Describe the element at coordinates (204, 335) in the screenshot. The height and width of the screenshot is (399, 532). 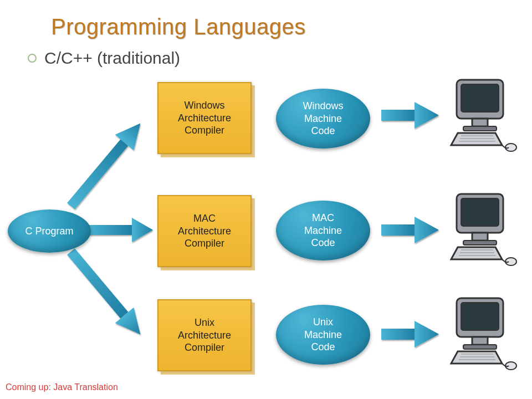
I see `node-compiler-unix: UnixArchitectureCompiler` at that location.